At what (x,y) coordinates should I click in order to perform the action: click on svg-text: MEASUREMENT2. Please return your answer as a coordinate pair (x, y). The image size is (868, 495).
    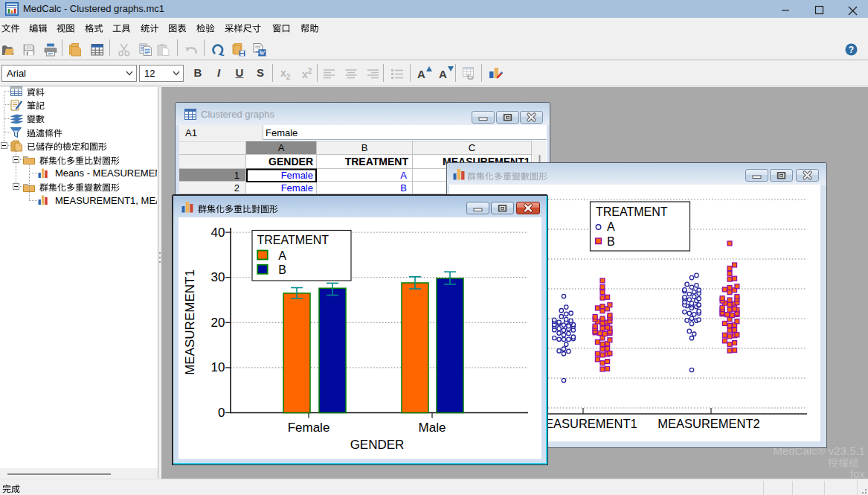
    Looking at the image, I should click on (709, 424).